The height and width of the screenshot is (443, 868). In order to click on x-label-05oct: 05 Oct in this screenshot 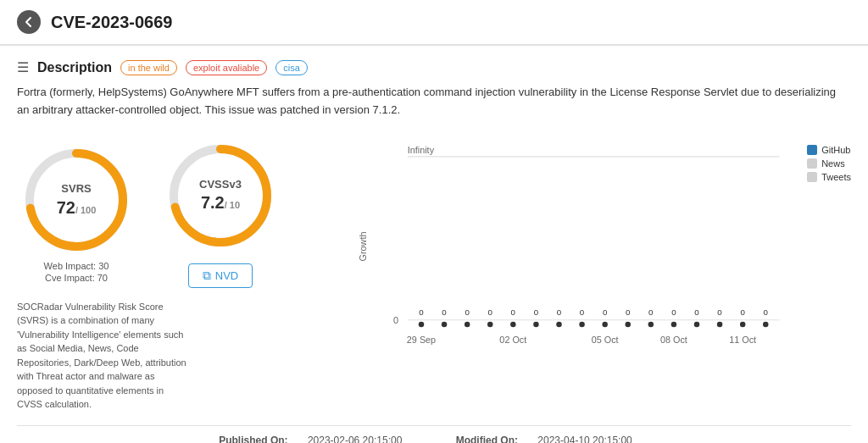, I will do `click(605, 339)`.